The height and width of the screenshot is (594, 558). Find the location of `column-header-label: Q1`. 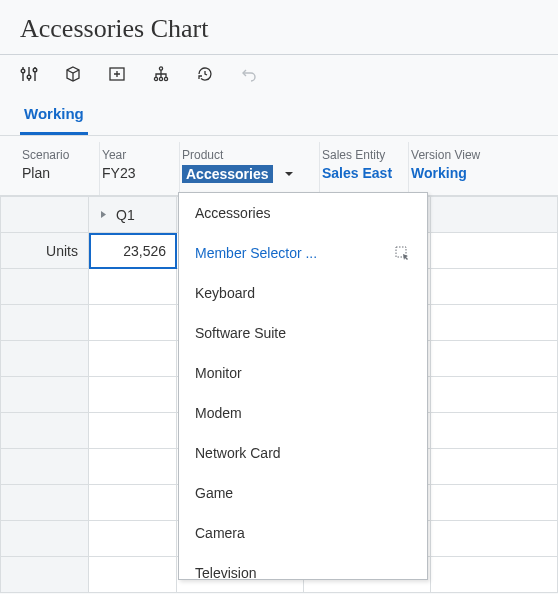

column-header-label: Q1 is located at coordinates (126, 215).